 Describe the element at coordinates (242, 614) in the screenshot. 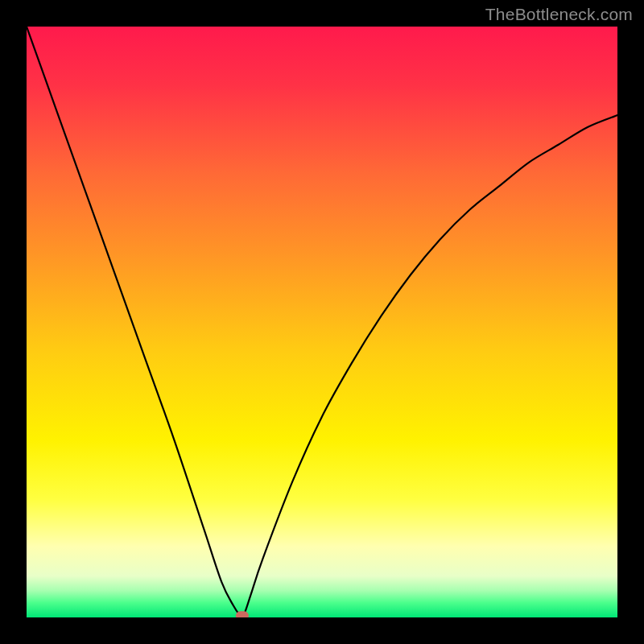

I see `minimum-marker` at that location.